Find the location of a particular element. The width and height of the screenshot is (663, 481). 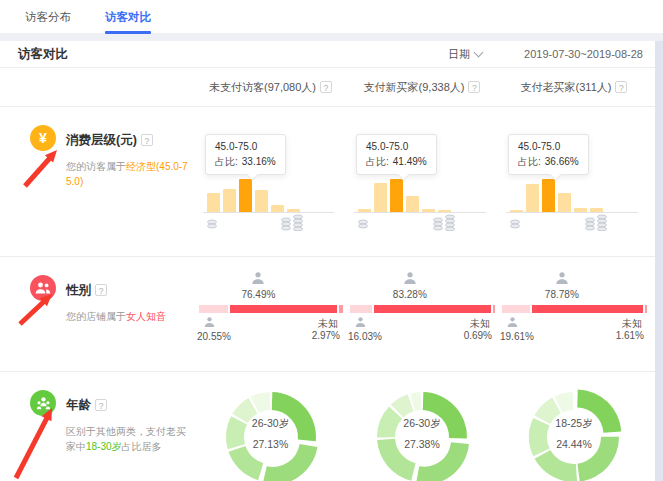

column-header-label: 支付新买家(9,338人) is located at coordinates (414, 88).